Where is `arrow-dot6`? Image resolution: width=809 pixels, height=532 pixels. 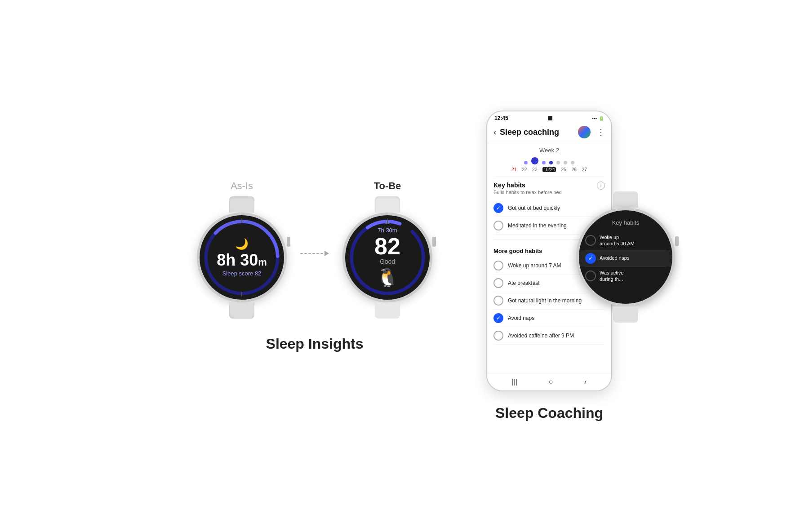
arrow-dot6 is located at coordinates (322, 253).